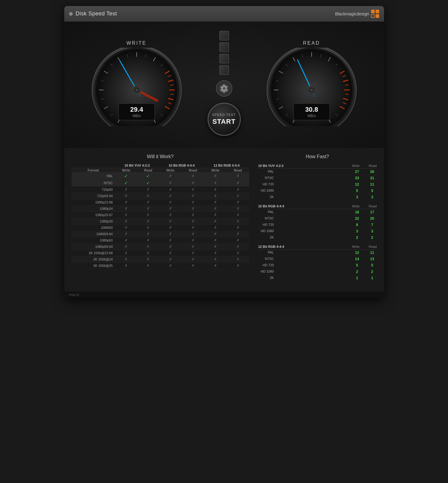  Describe the element at coordinates (160, 170) in the screenshot. I see `col-header-row: Format Write Read Write Read Write Read` at that location.